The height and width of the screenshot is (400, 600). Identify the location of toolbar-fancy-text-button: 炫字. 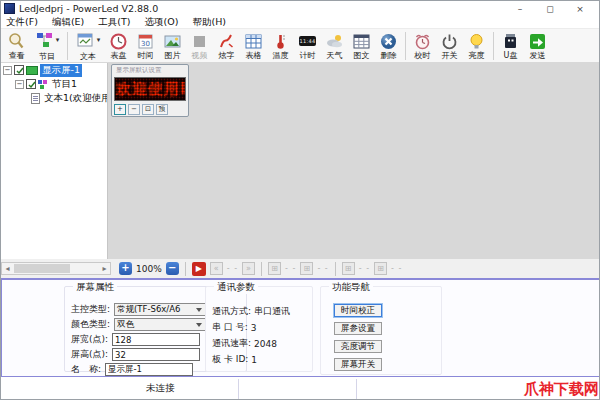
(226, 46).